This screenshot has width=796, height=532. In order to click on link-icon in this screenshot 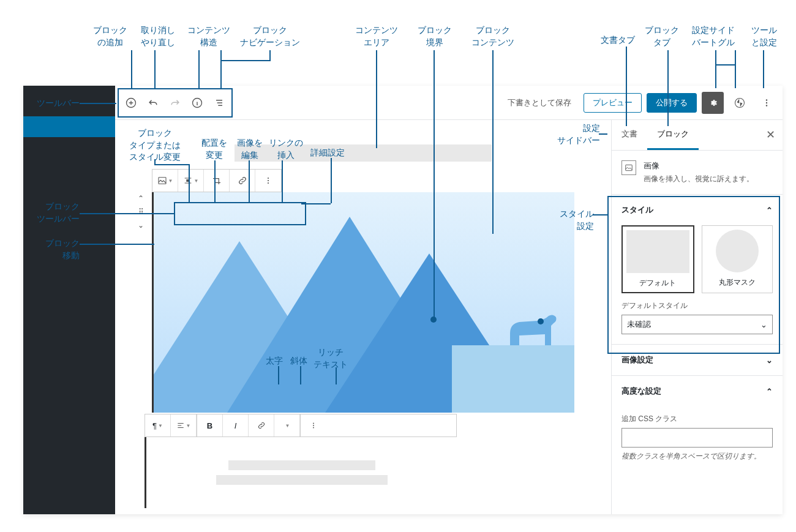, I will do `click(242, 181)`.